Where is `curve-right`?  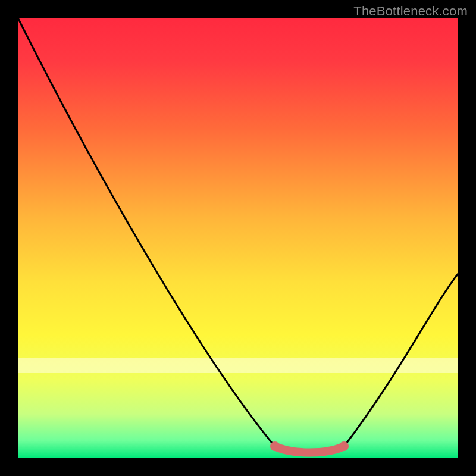
curve-right is located at coordinates (402, 359).